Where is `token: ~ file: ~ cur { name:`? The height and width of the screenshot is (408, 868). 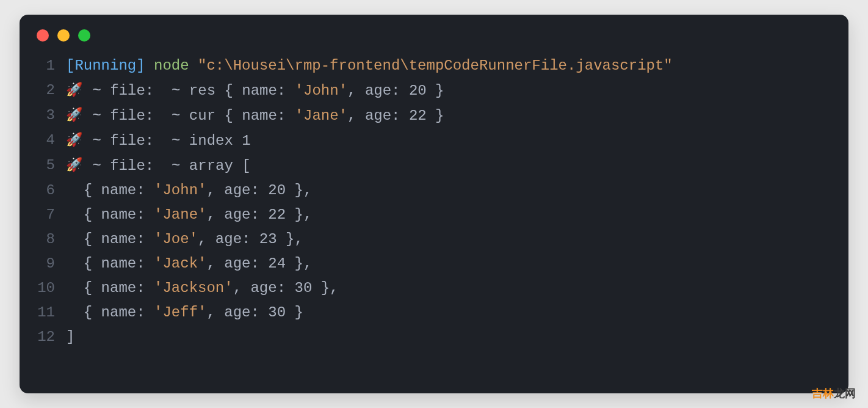 token: ~ file: ~ cur { name: is located at coordinates (189, 116).